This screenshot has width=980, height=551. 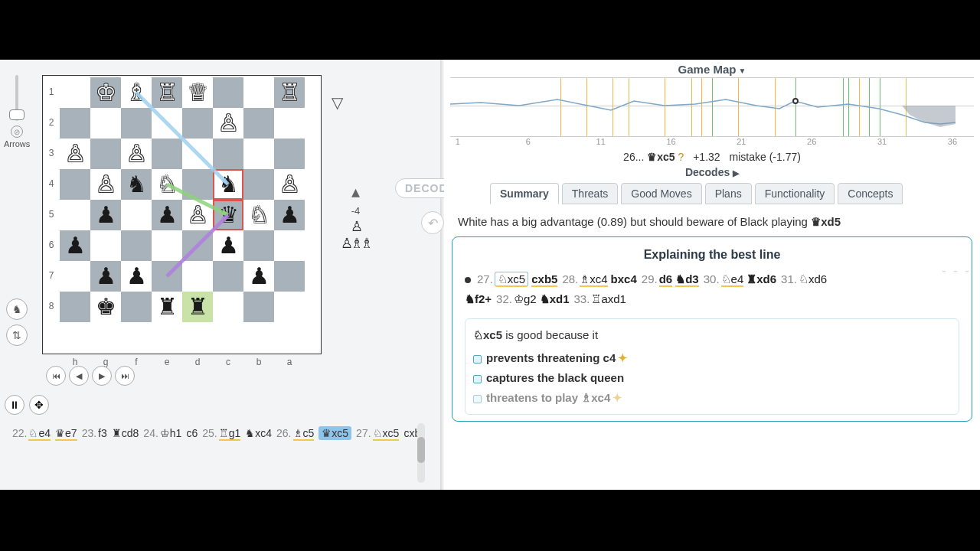 What do you see at coordinates (182, 214) in the screenshot?
I see `chess-board: 12345678hgfedcba♔♗♖♕♖♙♙♙♙♞♘♞♙♟♟♙♛♘♟♟♟♟♟♟…` at bounding box center [182, 214].